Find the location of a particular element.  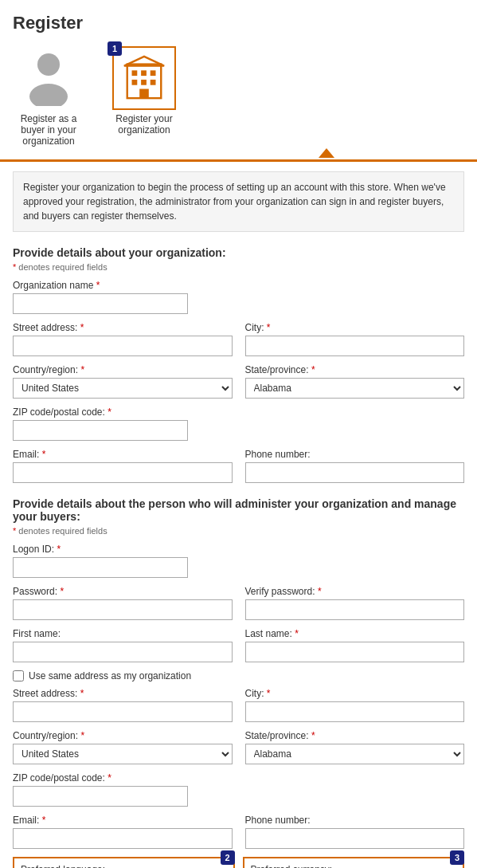

admin-city-label: City: * is located at coordinates (355, 693).